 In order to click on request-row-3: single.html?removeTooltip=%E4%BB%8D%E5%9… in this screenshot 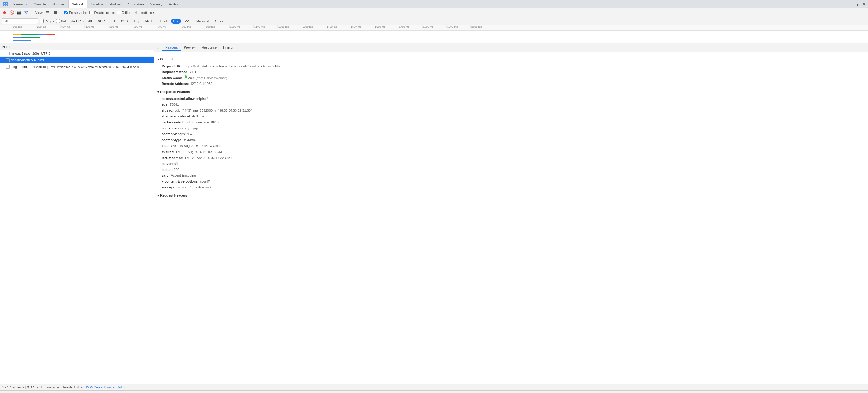, I will do `click(77, 67)`.